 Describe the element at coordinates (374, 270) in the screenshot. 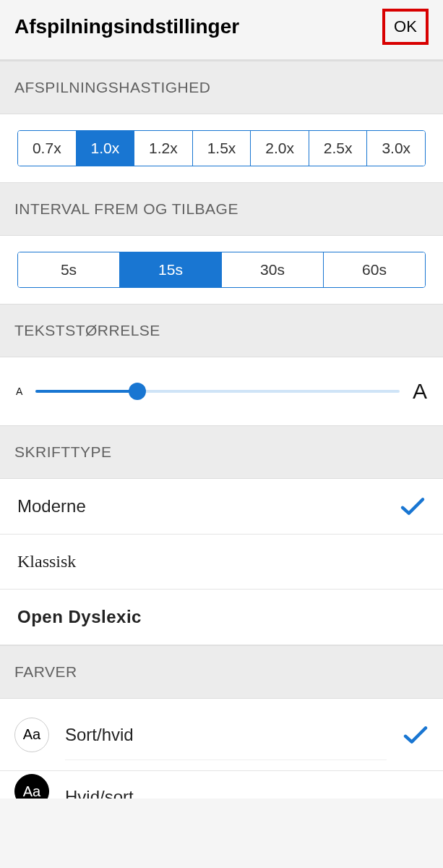

I see `interval-option: 60s` at that location.